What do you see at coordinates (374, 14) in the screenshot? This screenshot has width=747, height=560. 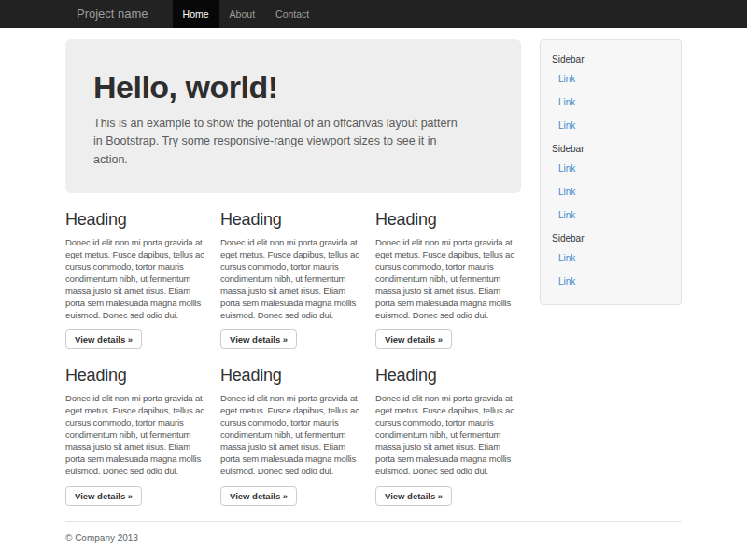 I see `navbar-container: Project name Home About Contact` at bounding box center [374, 14].